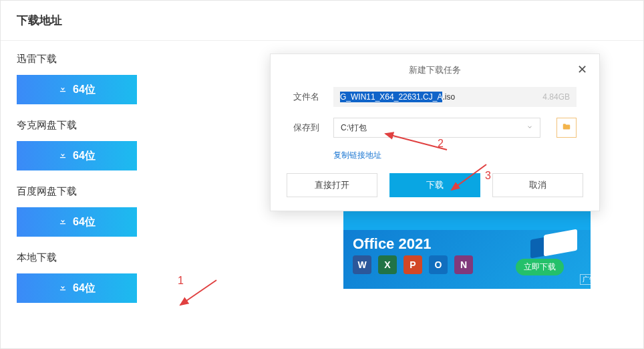 The height and width of the screenshot is (349, 644). I want to click on page-title: 下载地址, so click(322, 20).